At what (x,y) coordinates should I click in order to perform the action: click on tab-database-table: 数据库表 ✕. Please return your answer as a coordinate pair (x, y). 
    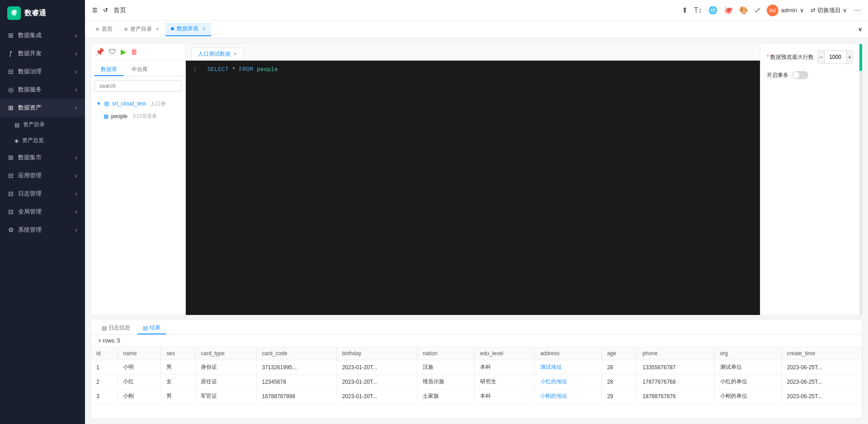
    Looking at the image, I should click on (188, 29).